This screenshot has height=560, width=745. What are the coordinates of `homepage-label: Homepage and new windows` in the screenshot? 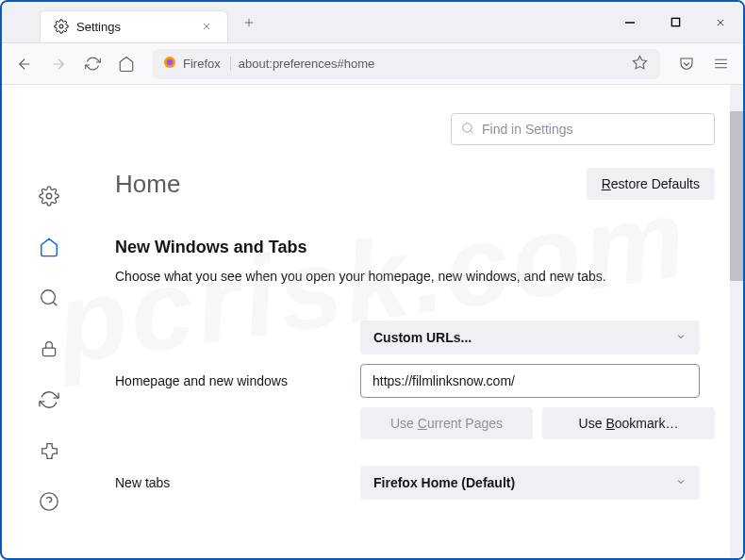 It's located at (238, 381).